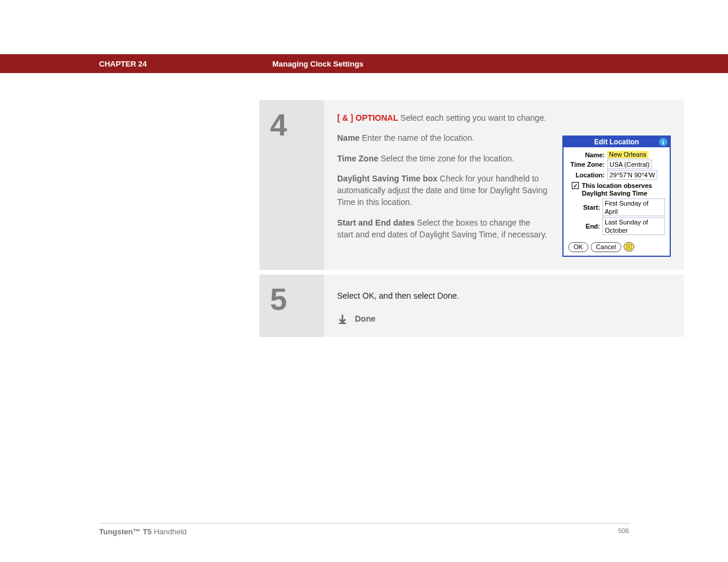 Image resolution: width=728 pixels, height=562 pixels. I want to click on ok-button: OK, so click(578, 247).